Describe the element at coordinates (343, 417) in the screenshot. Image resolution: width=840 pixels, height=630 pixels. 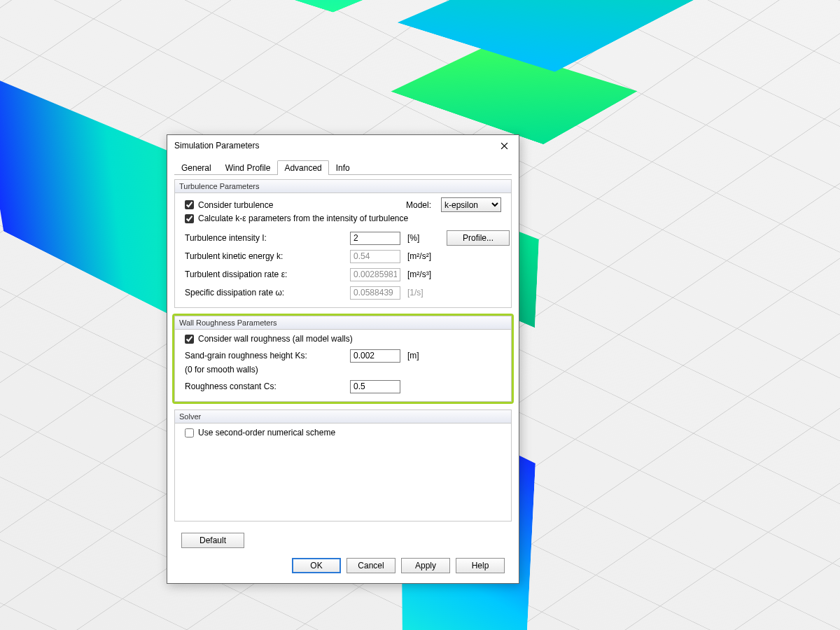
I see `group-solver-header: Solver` at that location.